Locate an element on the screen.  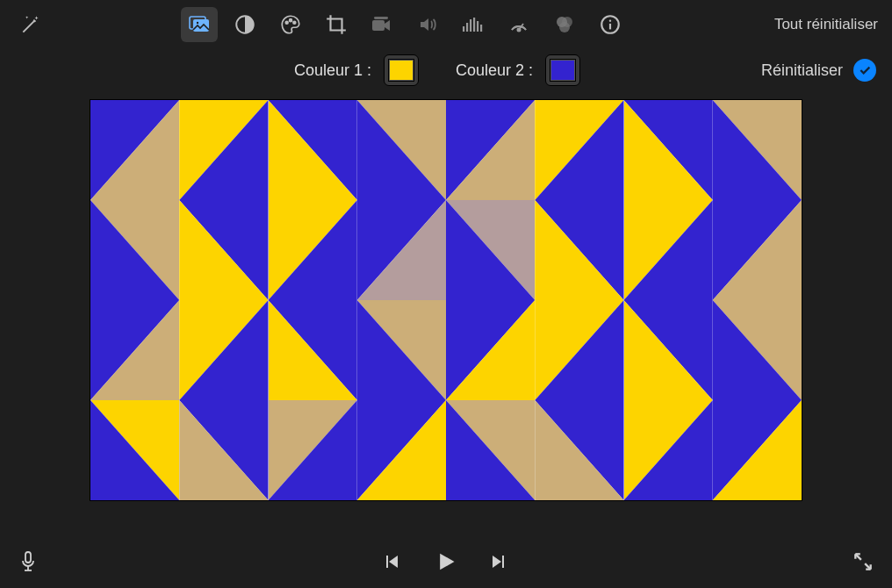
video-filters-button is located at coordinates (199, 25).